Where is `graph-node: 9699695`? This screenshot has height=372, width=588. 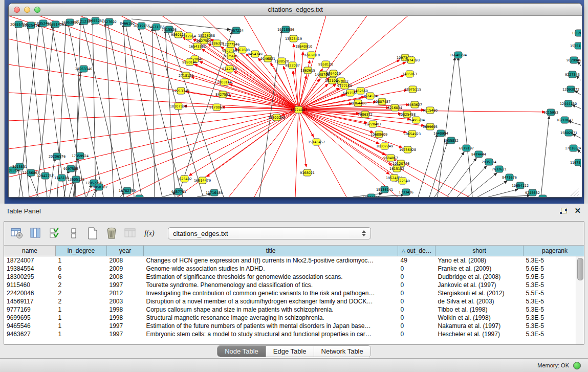
graph-node: 9699695 is located at coordinates (430, 127).